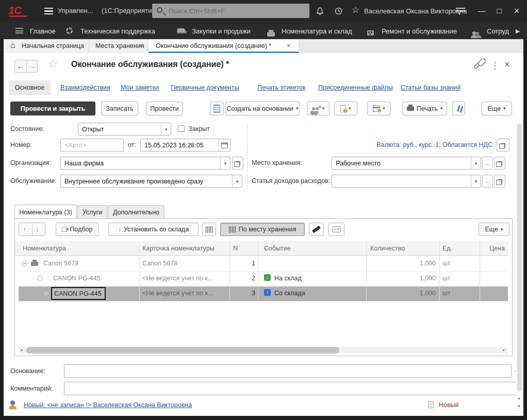  What do you see at coordinates (231, 11) in the screenshot?
I see `global-search` at bounding box center [231, 11].